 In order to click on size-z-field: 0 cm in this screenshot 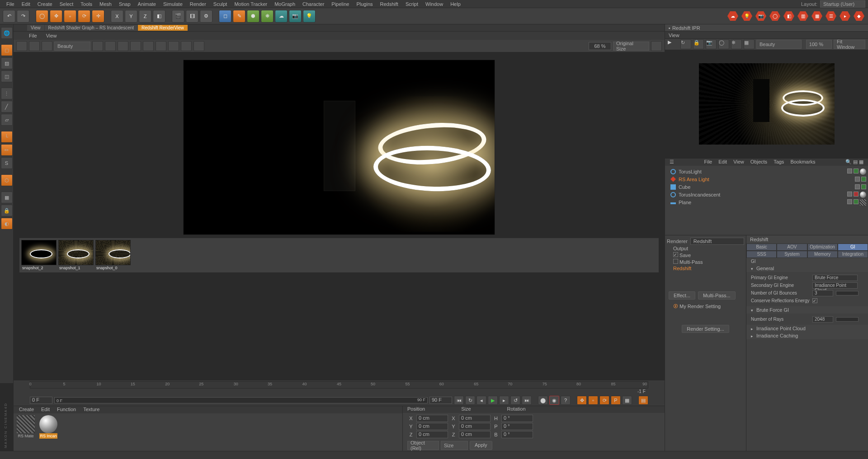, I will do `click(475, 435)`.